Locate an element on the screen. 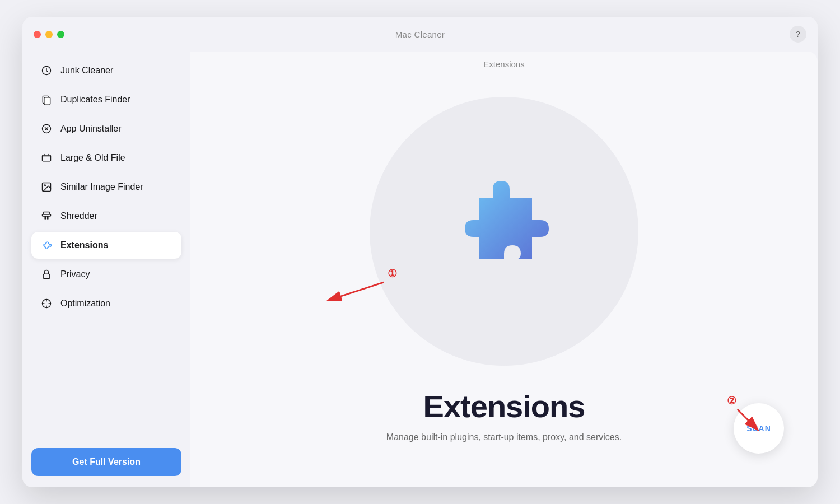 This screenshot has height=504, width=840. sidebar-item-extensions: Extensions is located at coordinates (106, 245).